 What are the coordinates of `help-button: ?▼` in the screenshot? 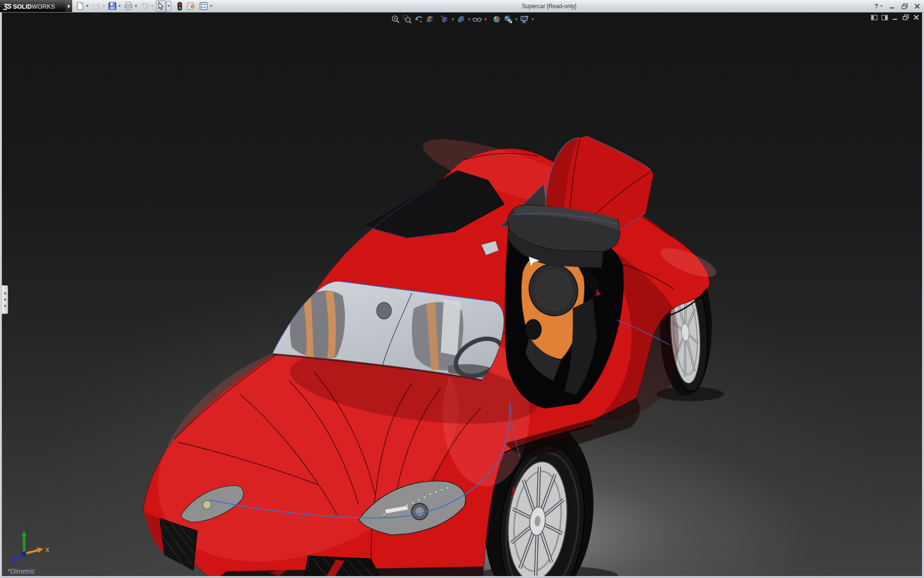 It's located at (879, 6).